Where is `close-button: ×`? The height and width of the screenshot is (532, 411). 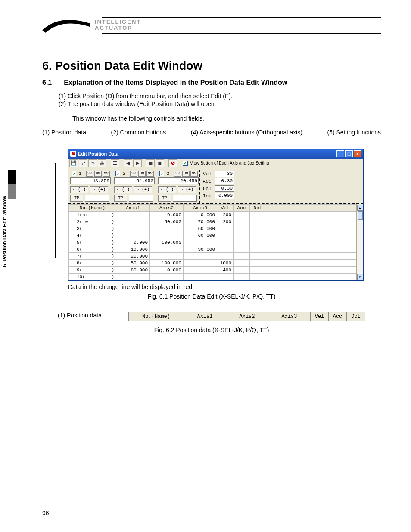
close-button: × is located at coordinates (358, 154).